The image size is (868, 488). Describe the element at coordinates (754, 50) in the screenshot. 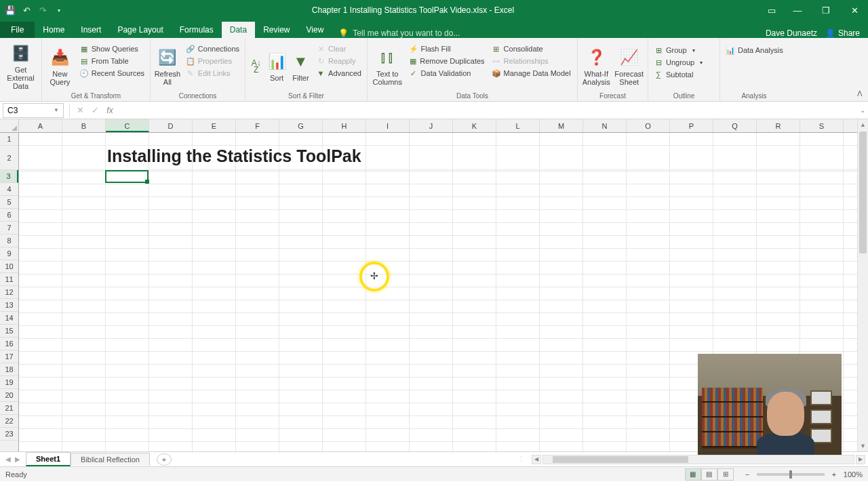

I see `data-analysis-button: 📊Data Analysis` at that location.